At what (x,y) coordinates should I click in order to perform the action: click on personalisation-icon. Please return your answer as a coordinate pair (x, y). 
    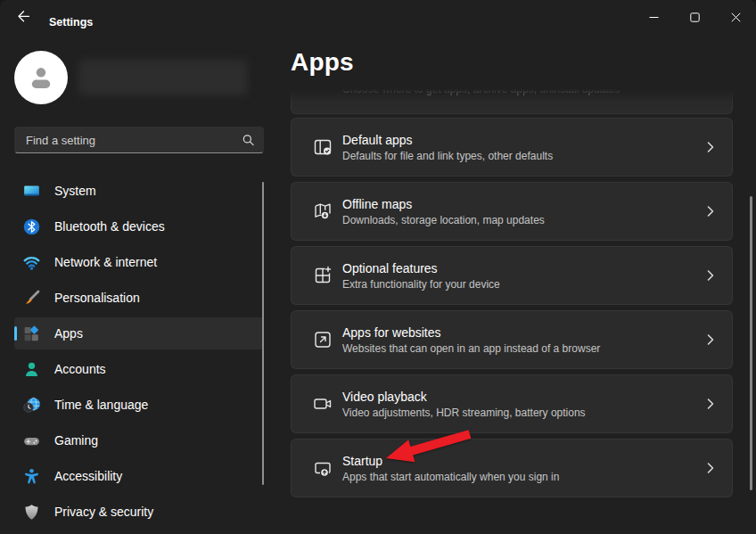
    Looking at the image, I should click on (32, 298).